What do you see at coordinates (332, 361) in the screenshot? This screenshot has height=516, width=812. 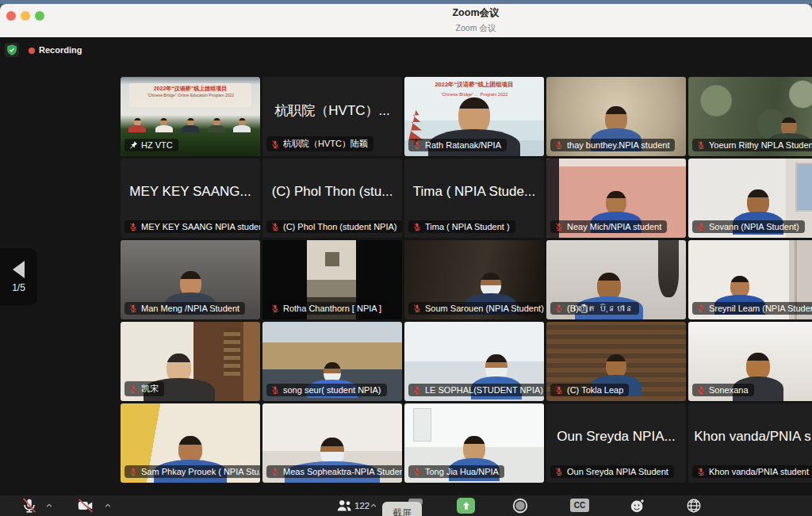 I see `video-tile-song-seur: song seur( student NPIA)` at bounding box center [332, 361].